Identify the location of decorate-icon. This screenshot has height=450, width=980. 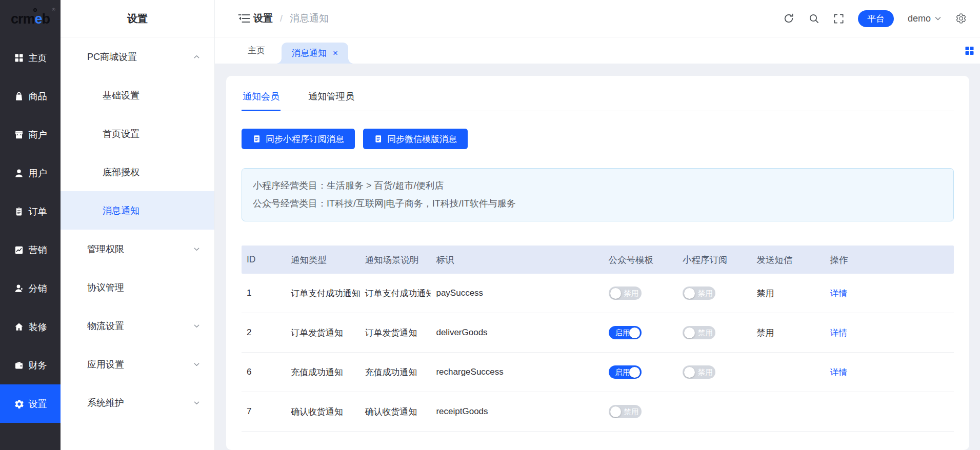
(19, 327).